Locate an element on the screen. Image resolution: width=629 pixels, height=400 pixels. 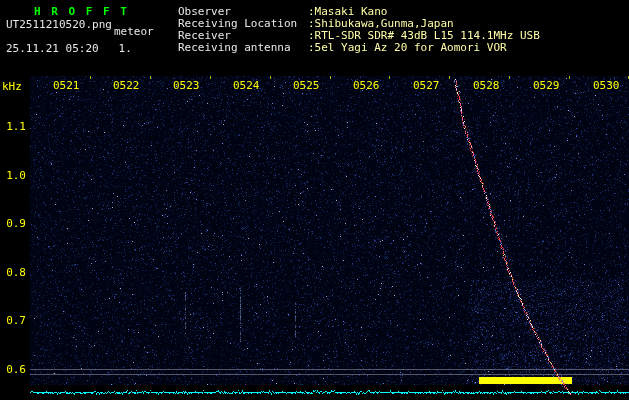
output-filename: UT2511210520.png is located at coordinates (59, 25).